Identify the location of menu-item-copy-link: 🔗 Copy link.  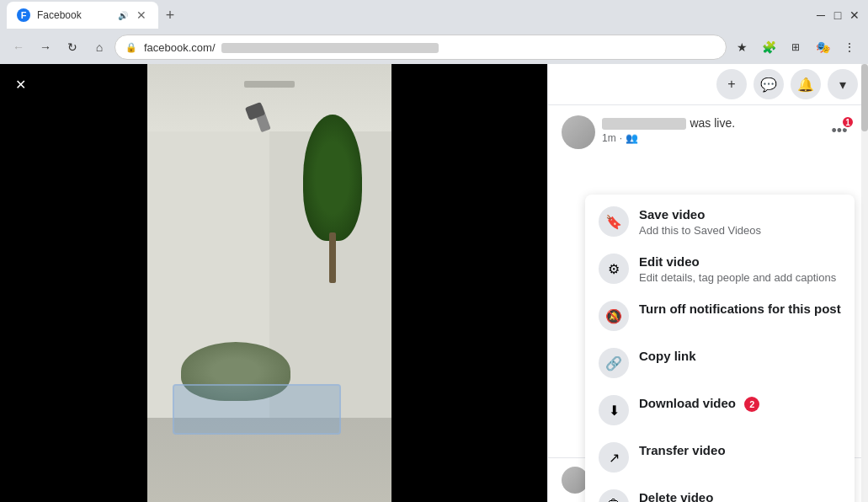
(720, 363).